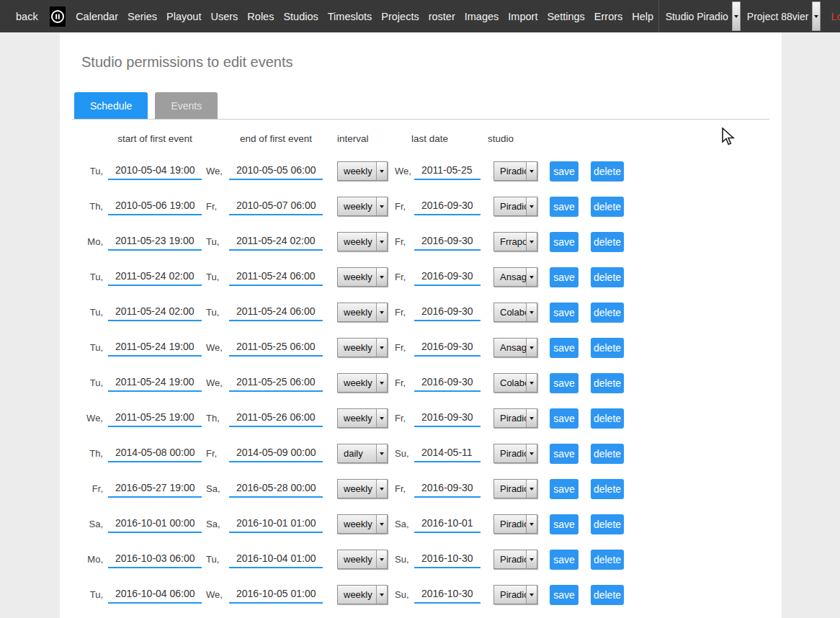  What do you see at coordinates (111, 105) in the screenshot?
I see `tab-schedule: Schedule` at bounding box center [111, 105].